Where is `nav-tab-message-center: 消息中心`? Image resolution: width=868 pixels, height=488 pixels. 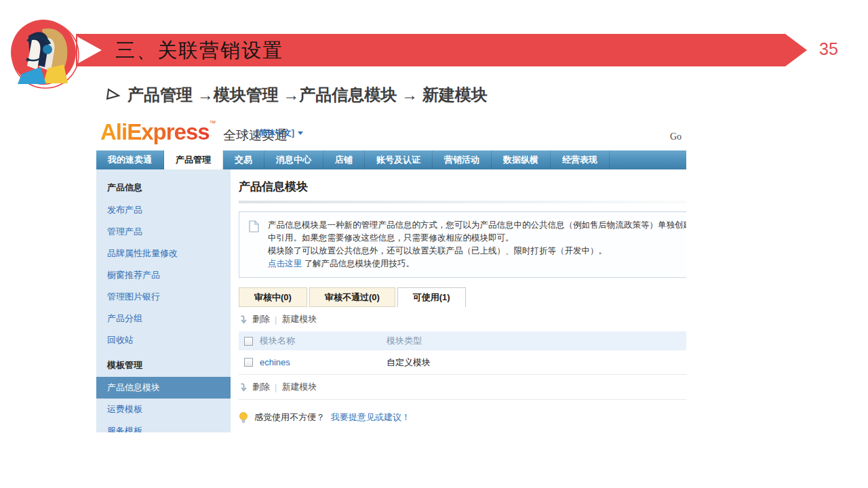 nav-tab-message-center: 消息中心 is located at coordinates (294, 160).